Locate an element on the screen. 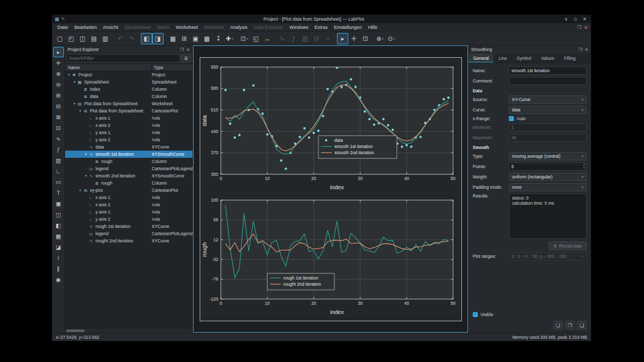  titlebar: ▦ ✎ Project - [Plot data from Spreadshee… is located at coordinates (321, 19).